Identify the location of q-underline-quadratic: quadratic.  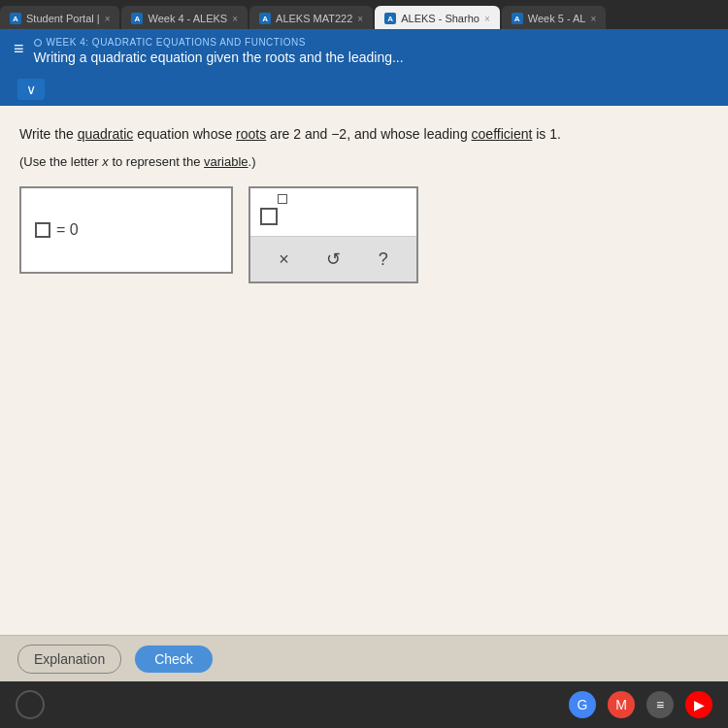
(106, 134).